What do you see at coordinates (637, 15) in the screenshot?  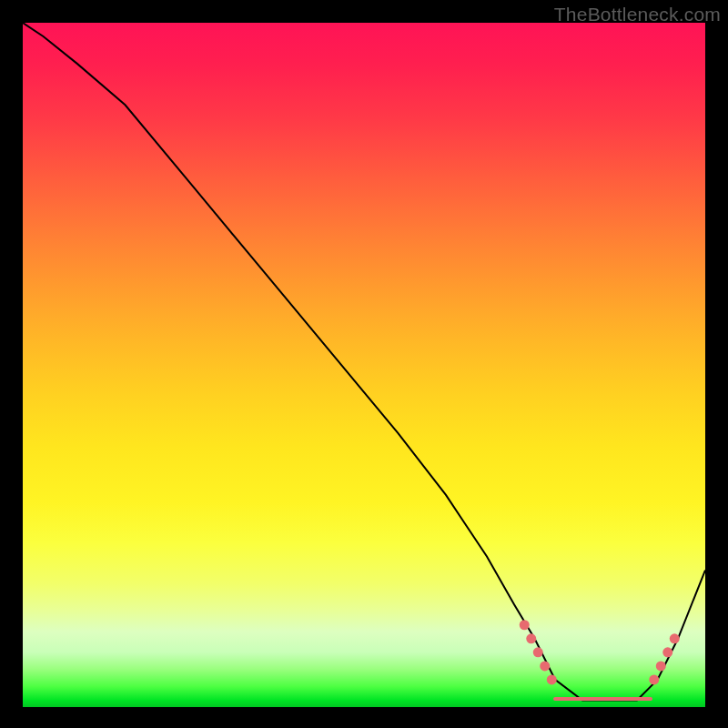 I see `watermark-text: TheBottleneck.com` at bounding box center [637, 15].